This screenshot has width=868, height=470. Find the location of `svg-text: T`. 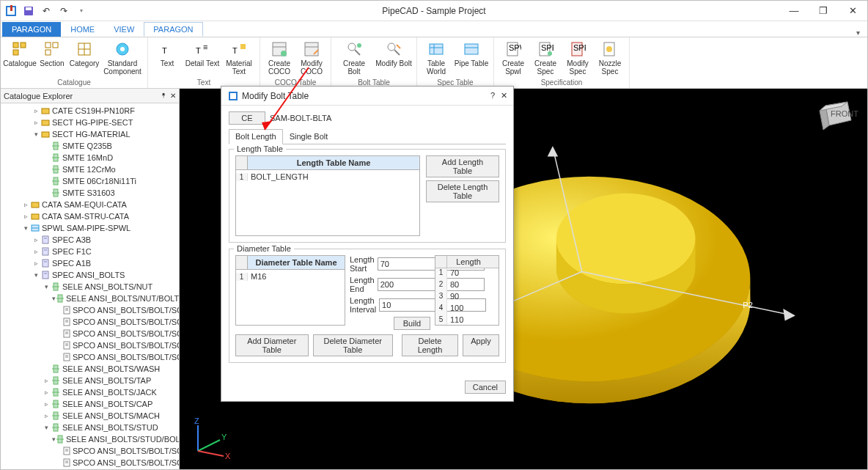

svg-text: T is located at coordinates (235, 51).